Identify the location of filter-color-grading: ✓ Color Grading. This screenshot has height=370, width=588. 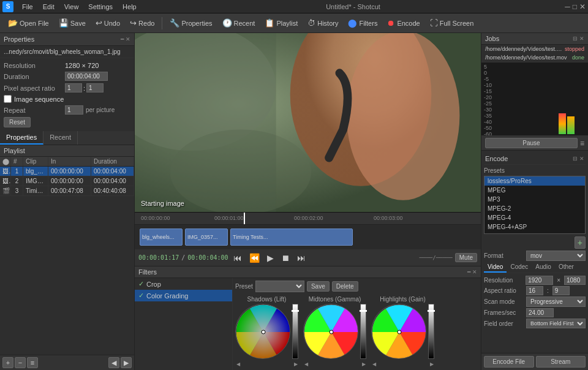
(184, 295).